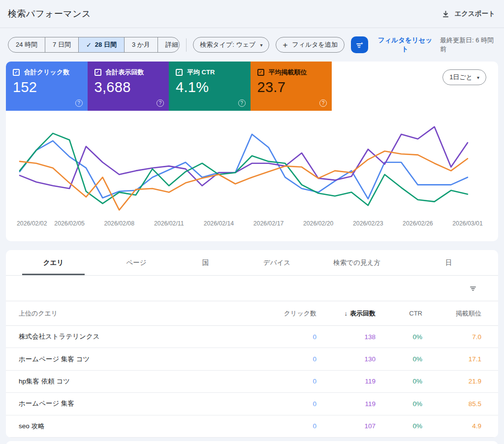 The image size is (504, 444). Describe the element at coordinates (244, 166) in the screenshot. I see `series-line-合計クリック数` at that location.